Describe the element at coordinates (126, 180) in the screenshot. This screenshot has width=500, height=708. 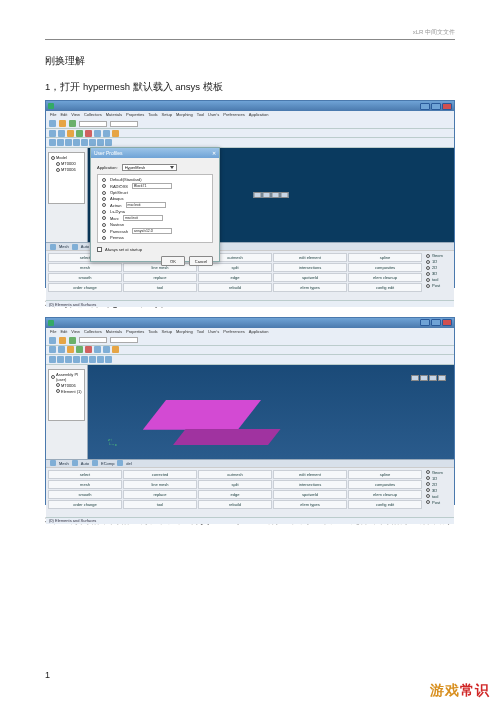
I see `radio-option: Default(Standard)` at that location.